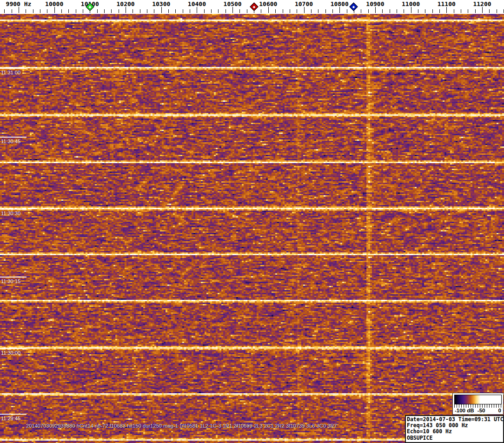  Describe the element at coordinates (11, 353) in the screenshot. I see `time-label: 11:30:00` at that location.